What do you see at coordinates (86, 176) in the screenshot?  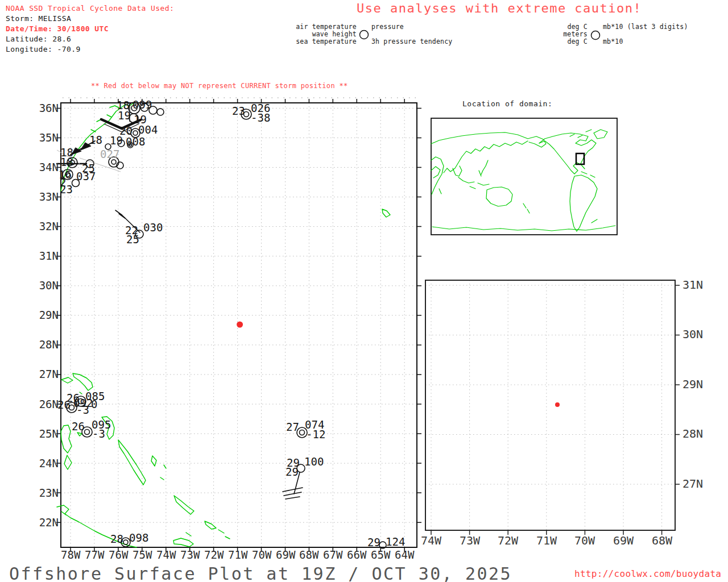 I see `station-pressure: 037` at bounding box center [86, 176].